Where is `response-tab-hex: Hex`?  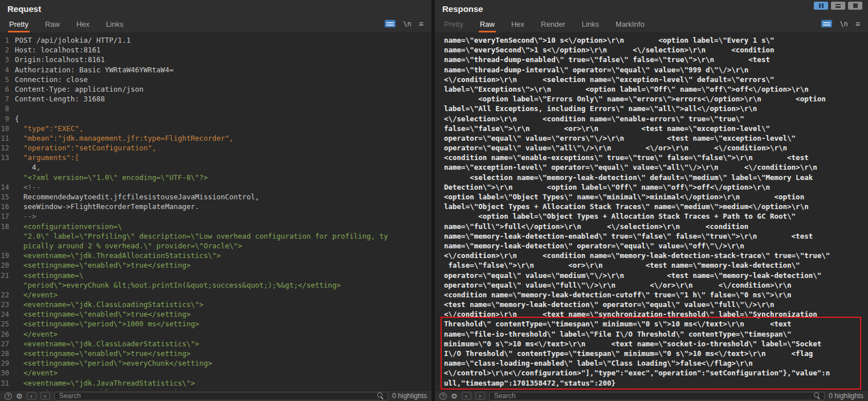 response-tab-hex: Hex is located at coordinates (517, 25).